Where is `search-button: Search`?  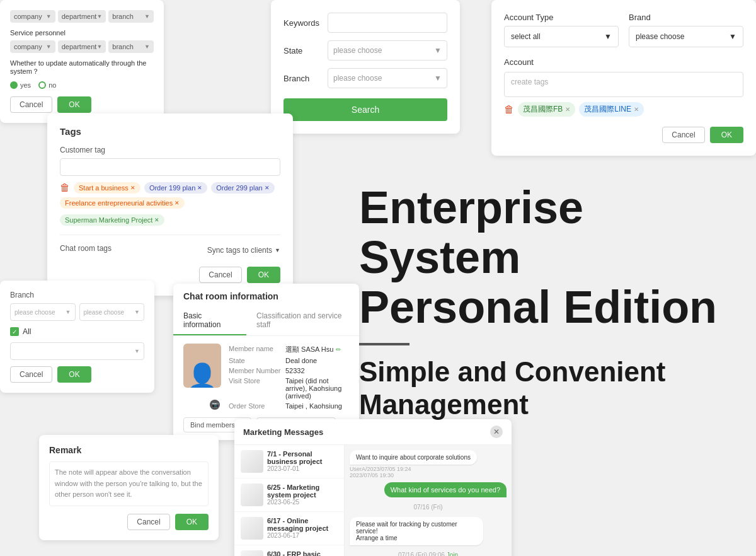 search-button: Search is located at coordinates (365, 110).